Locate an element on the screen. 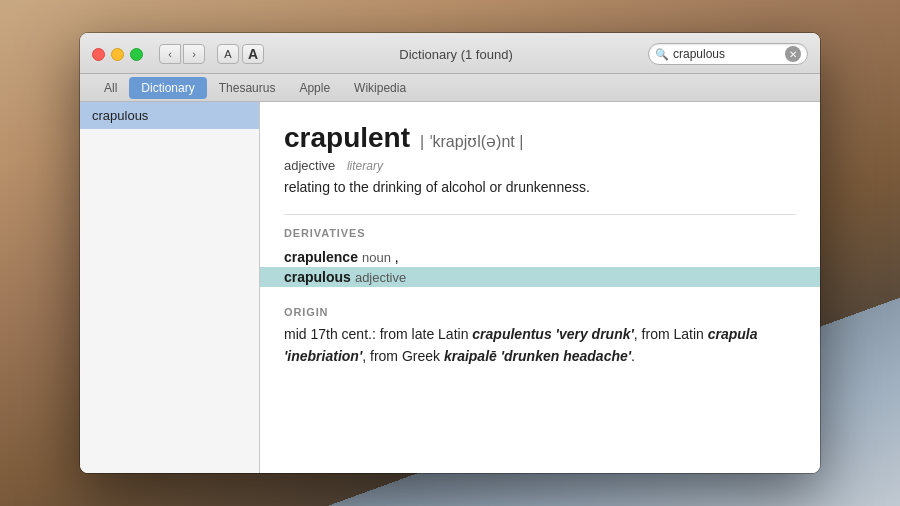 The height and width of the screenshot is (506, 900). forward-button: › is located at coordinates (194, 54).